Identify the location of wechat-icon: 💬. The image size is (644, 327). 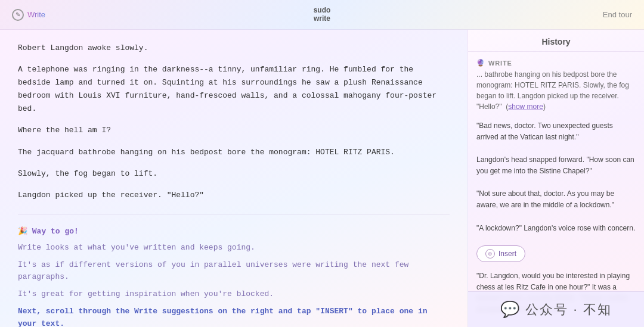
(510, 310).